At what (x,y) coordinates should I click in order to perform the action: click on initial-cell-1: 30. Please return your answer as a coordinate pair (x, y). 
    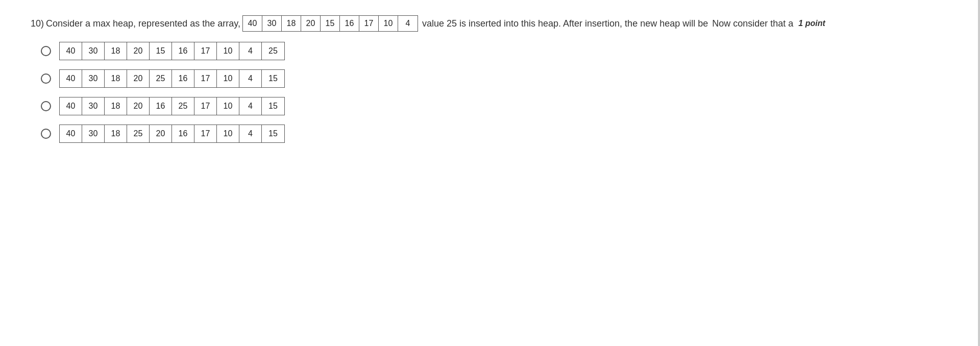
    Looking at the image, I should click on (272, 23).